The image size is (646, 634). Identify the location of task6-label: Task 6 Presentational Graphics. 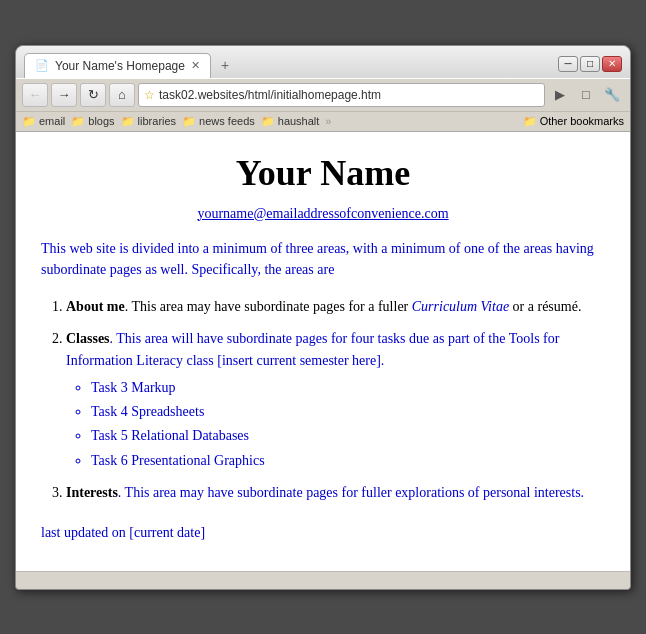
(178, 460).